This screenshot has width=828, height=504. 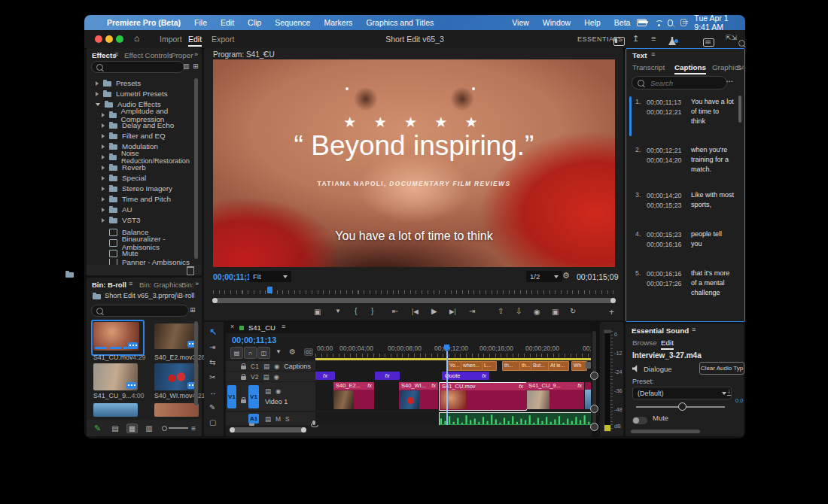 What do you see at coordinates (580, 366) in the screenshot?
I see `caption-clip: Wh` at bounding box center [580, 366].